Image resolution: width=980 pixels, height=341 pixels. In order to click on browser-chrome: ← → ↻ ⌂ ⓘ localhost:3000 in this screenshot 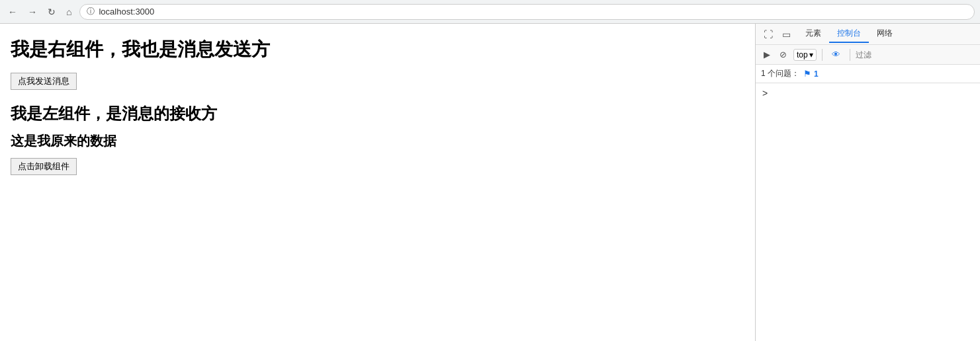, I will do `click(490, 12)`.